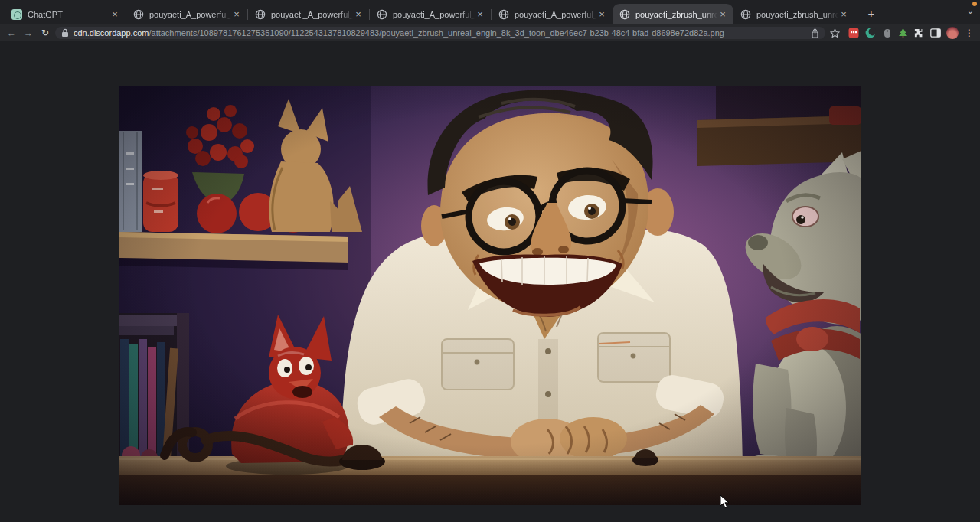  I want to click on bookmark-star-icon, so click(835, 33).